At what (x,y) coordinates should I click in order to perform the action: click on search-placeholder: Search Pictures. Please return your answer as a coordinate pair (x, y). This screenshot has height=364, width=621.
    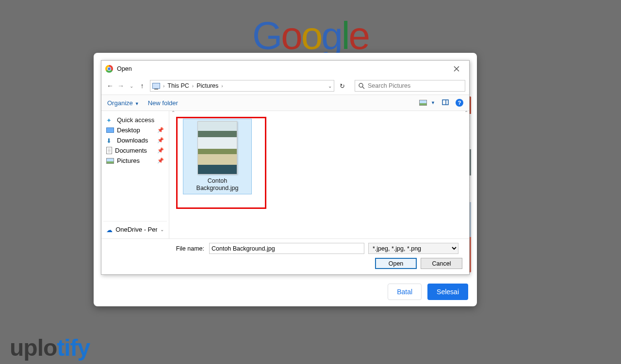
    Looking at the image, I should click on (389, 86).